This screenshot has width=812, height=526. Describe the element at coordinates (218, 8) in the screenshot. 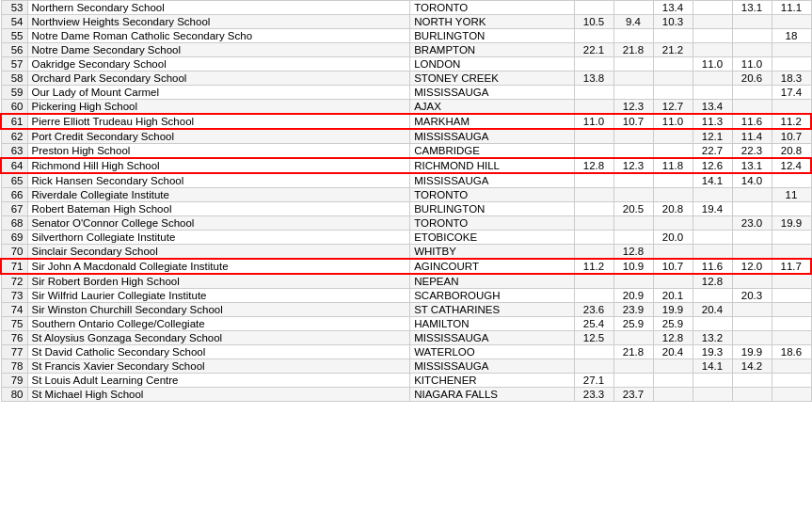

I see `table-cell: Northern Secondary School` at that location.